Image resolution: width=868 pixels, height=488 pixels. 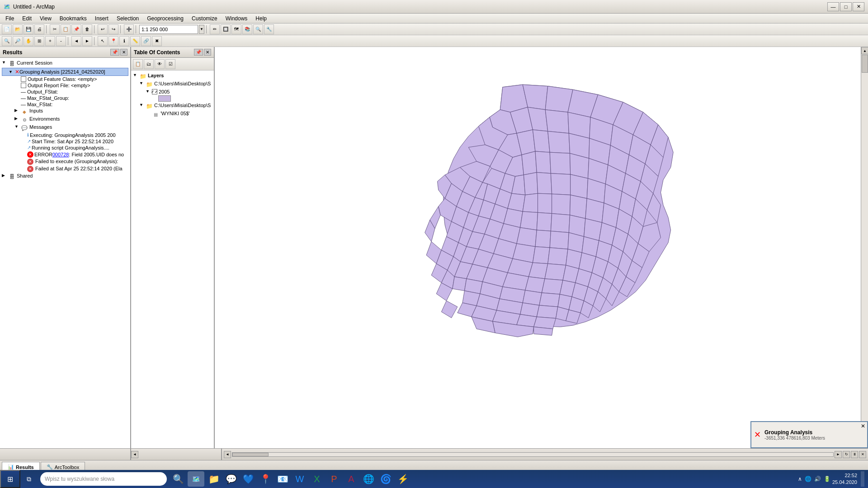 I want to click on results-pin-btn: 📌, so click(x=115, y=52).